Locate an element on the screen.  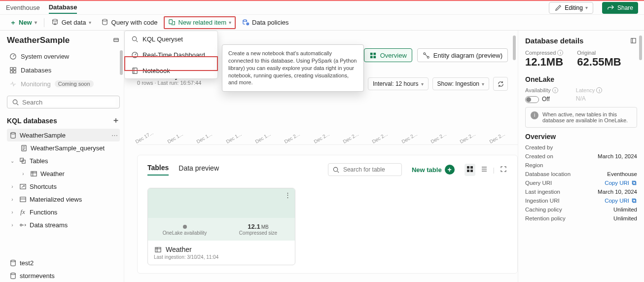
pin-icon is located at coordinates (116, 40).